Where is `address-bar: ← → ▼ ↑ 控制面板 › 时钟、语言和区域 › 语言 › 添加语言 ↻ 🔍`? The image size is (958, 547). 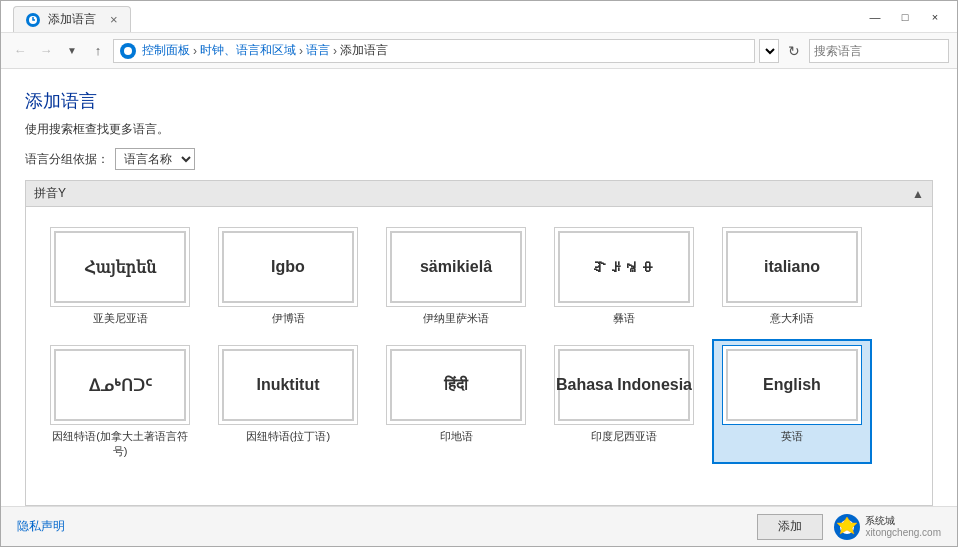 address-bar: ← → ▼ ↑ 控制面板 › 时钟、语言和区域 › 语言 › 添加语言 ↻ 🔍 is located at coordinates (479, 51).